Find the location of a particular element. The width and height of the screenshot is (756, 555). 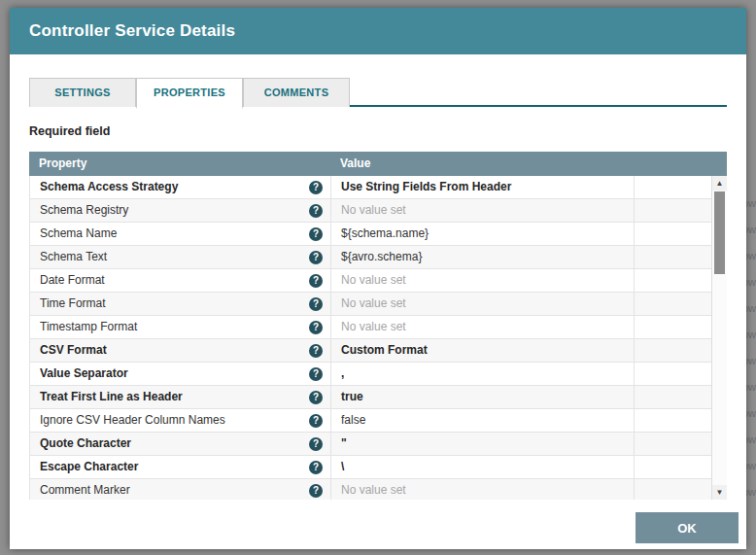

value-cell: false is located at coordinates (483, 421).